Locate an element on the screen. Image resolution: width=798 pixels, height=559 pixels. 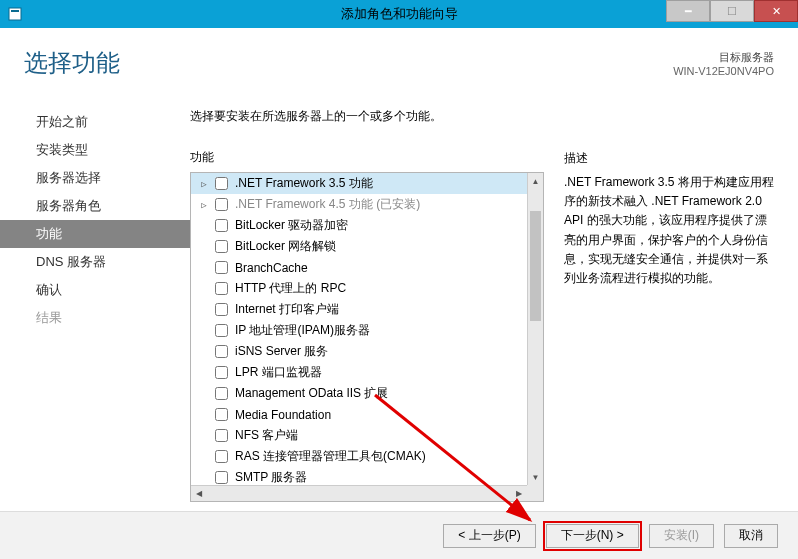
feature-label: HTTP 代理上的 RPC is located at coordinates (290, 288).